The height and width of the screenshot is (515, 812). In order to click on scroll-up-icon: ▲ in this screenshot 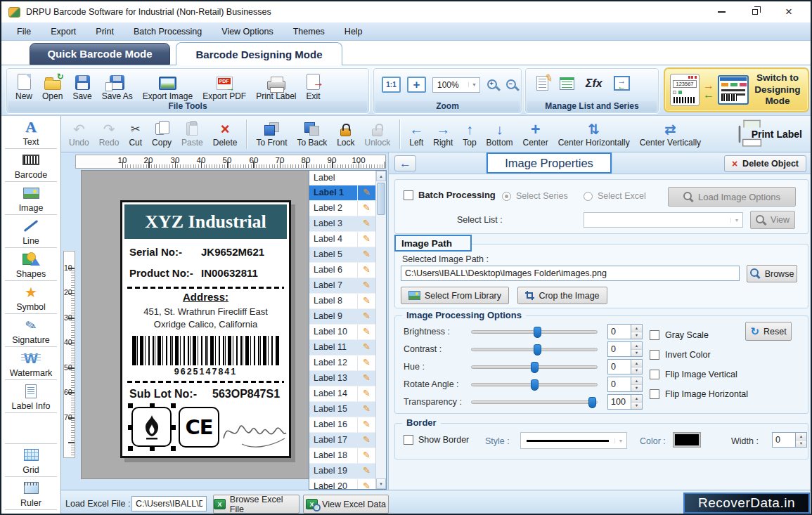, I will do `click(381, 176)`.